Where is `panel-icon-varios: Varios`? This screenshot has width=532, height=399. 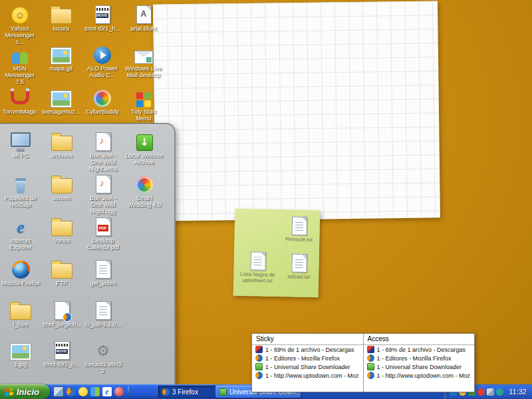 panel-icon-varios: Varios is located at coordinates (62, 230).